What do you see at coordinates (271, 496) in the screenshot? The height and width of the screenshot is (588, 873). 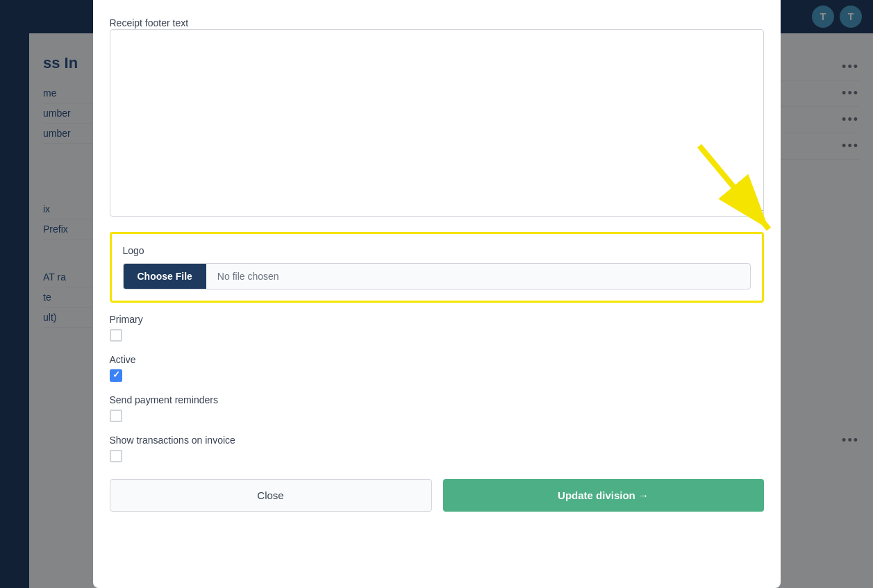 I see `close-button: Close` at bounding box center [271, 496].